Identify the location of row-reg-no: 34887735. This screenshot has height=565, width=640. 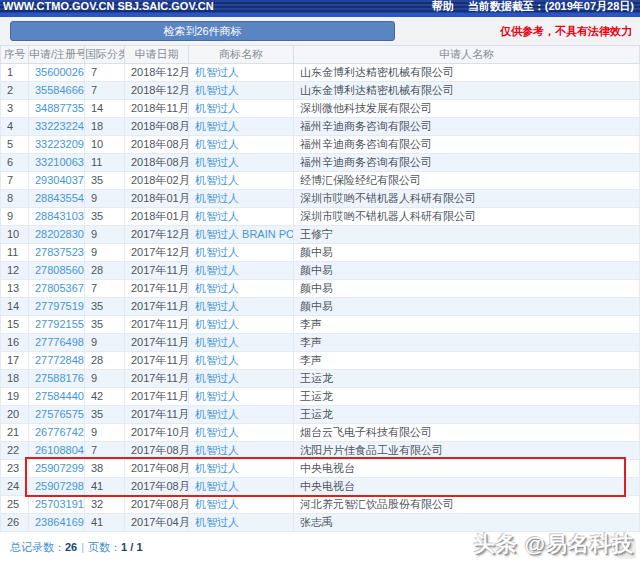
(57, 109).